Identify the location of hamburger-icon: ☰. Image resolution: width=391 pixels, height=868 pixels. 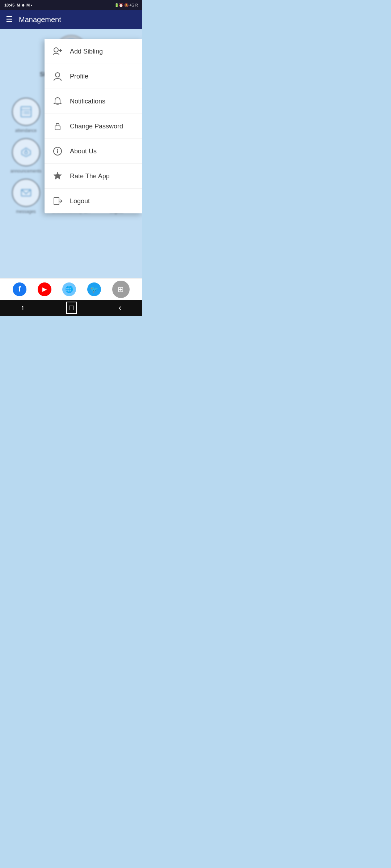
(9, 20).